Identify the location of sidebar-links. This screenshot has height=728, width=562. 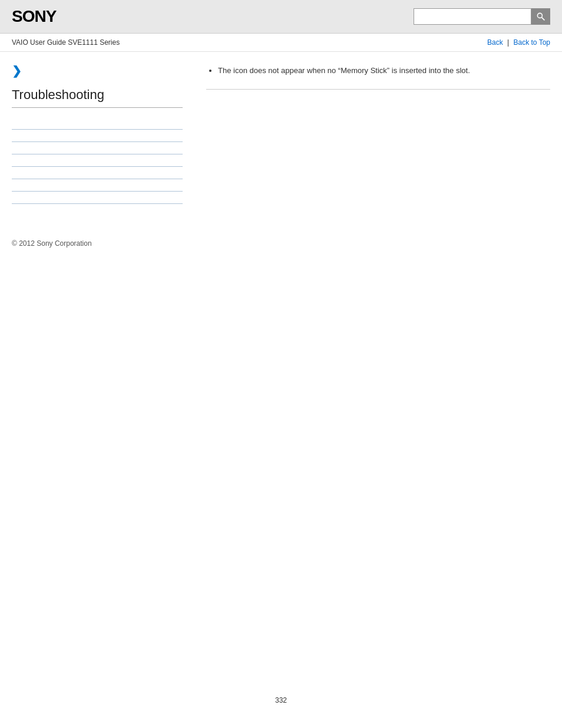
(97, 160).